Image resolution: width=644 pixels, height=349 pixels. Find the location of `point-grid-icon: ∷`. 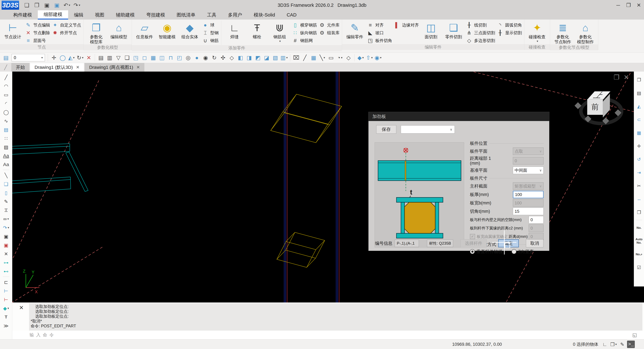

point-grid-icon: ∷ is located at coordinates (6, 138).